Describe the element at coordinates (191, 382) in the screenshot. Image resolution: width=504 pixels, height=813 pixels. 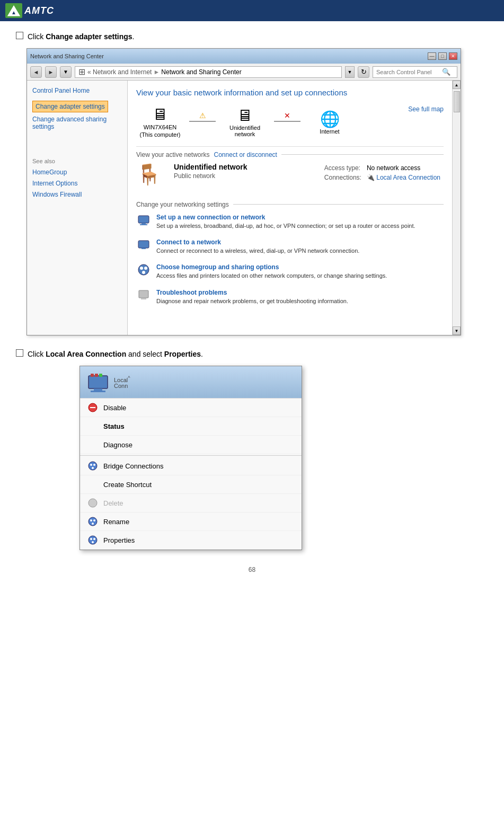
I see `context-menu-header: Local^ Conn` at that location.